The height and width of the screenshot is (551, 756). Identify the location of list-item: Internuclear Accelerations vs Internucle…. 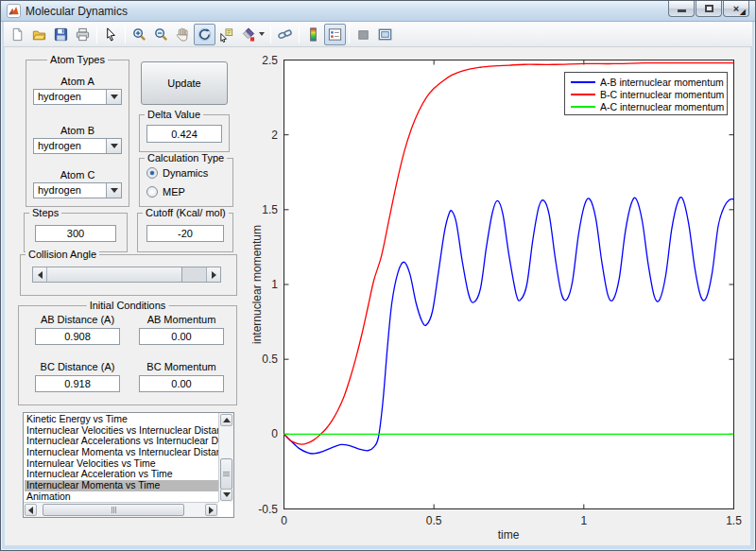
(121, 441).